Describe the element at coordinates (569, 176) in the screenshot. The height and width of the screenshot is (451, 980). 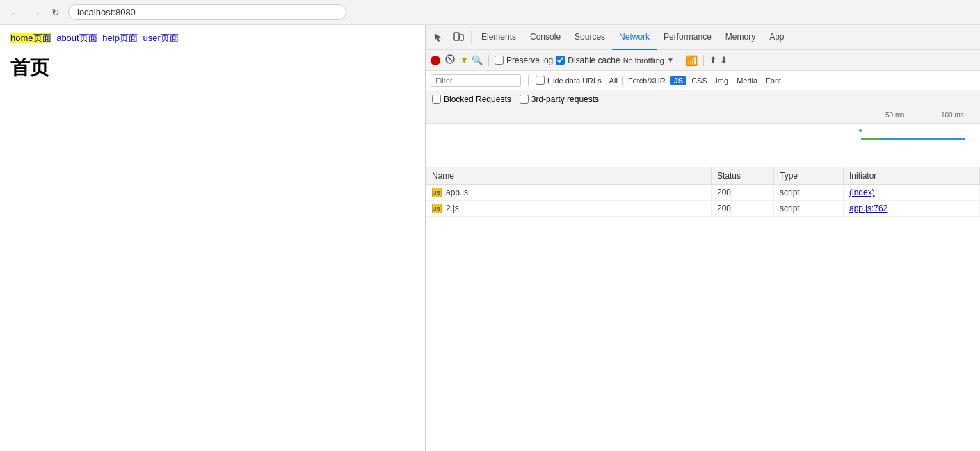
I see `th-name: Name` at that location.